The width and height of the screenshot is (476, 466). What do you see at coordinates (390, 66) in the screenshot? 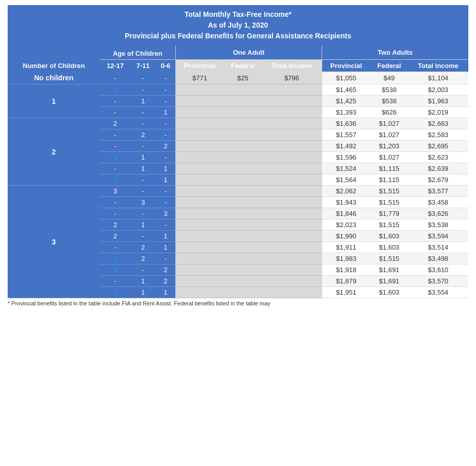
I see `two-adult-federal-header: Federal` at bounding box center [390, 66].